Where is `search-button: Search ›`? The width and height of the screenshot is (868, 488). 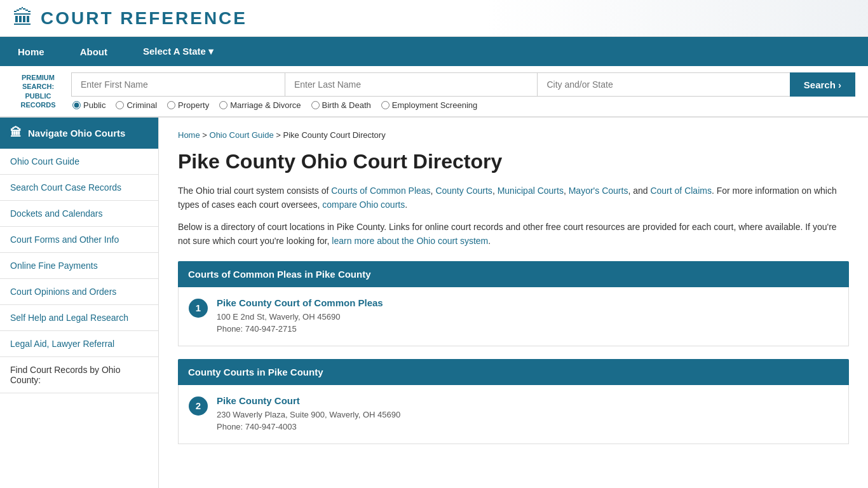 search-button: Search › is located at coordinates (822, 85).